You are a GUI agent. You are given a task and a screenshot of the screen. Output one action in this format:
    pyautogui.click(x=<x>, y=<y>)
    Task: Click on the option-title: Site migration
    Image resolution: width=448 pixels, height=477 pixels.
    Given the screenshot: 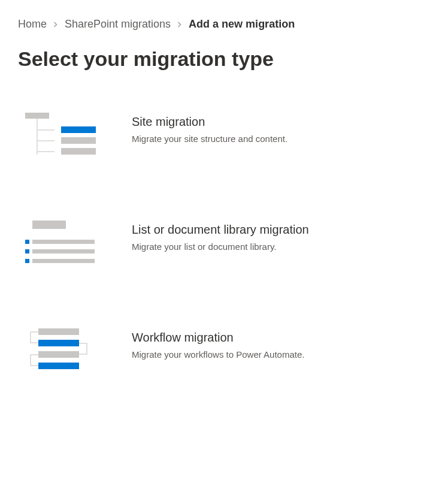 What is the action you would take?
    pyautogui.click(x=210, y=122)
    